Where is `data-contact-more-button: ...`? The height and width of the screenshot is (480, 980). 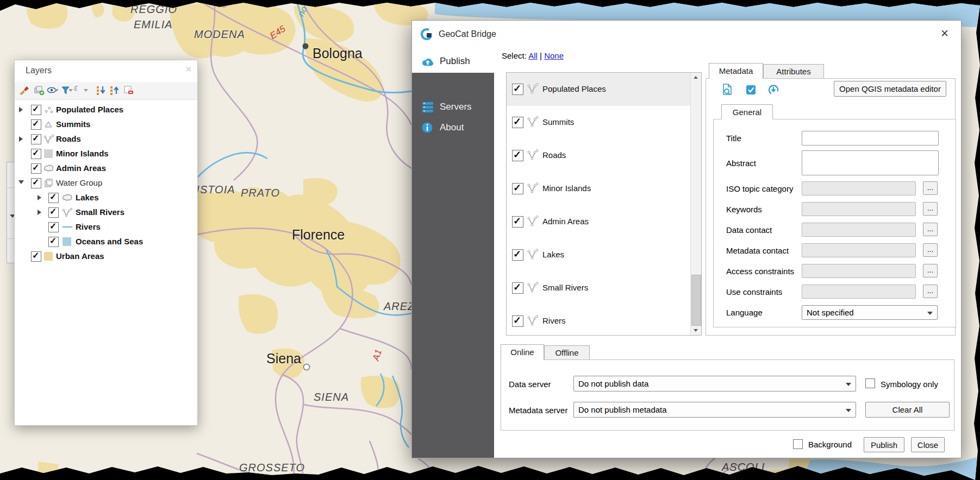
data-contact-more-button: ... is located at coordinates (931, 229).